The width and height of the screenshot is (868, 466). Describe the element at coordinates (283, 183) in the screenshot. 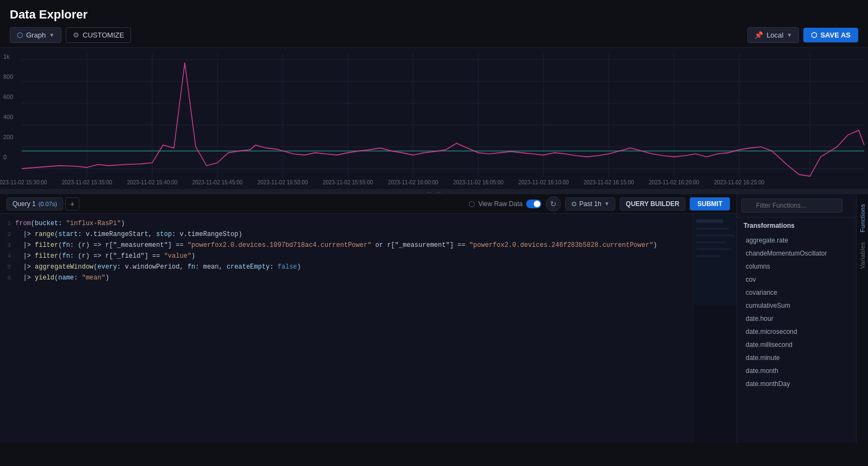

I see `svg-text: 2023-11-02 15:50:00` at that location.